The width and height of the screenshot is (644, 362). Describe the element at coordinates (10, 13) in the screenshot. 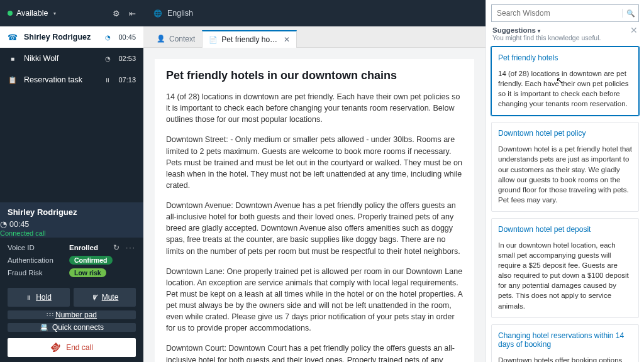

I see `status-dot-icon` at that location.